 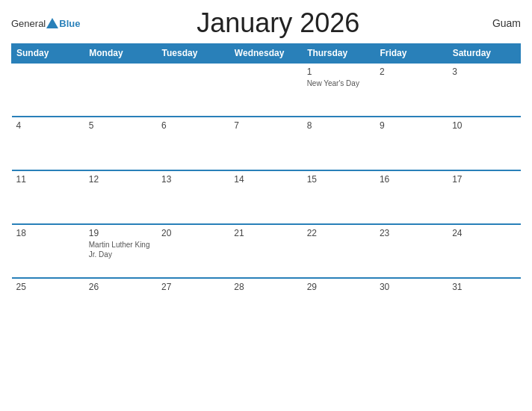 I want to click on day-number: 4, so click(x=48, y=126).